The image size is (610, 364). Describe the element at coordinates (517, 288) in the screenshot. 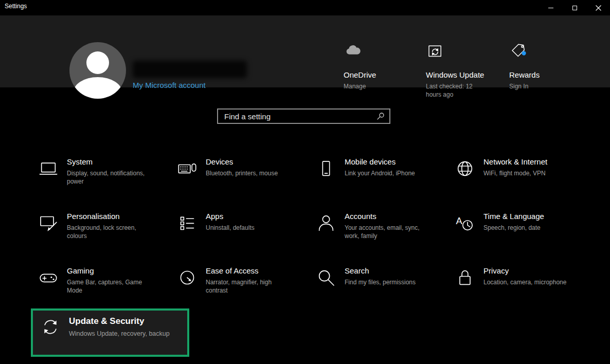

I see `settings-category-privacy: Privacy Location, camera, microphone` at that location.